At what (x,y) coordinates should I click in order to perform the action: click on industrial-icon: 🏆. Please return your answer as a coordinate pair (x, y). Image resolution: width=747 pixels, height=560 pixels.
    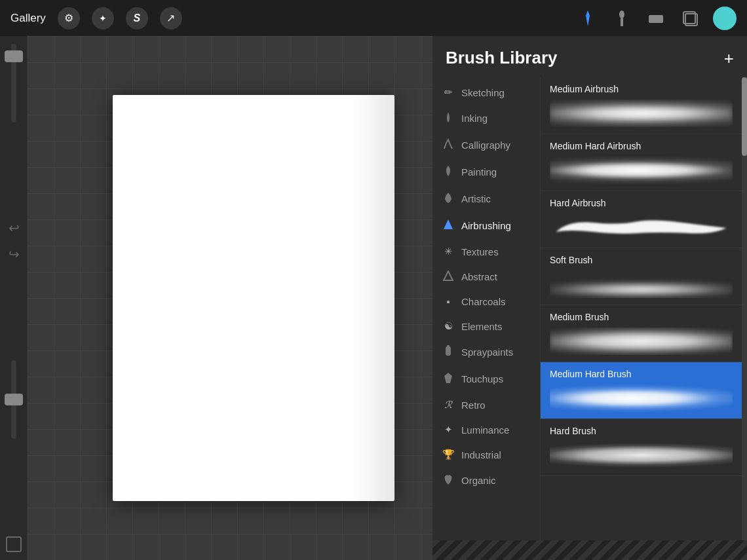
    Looking at the image, I should click on (448, 455).